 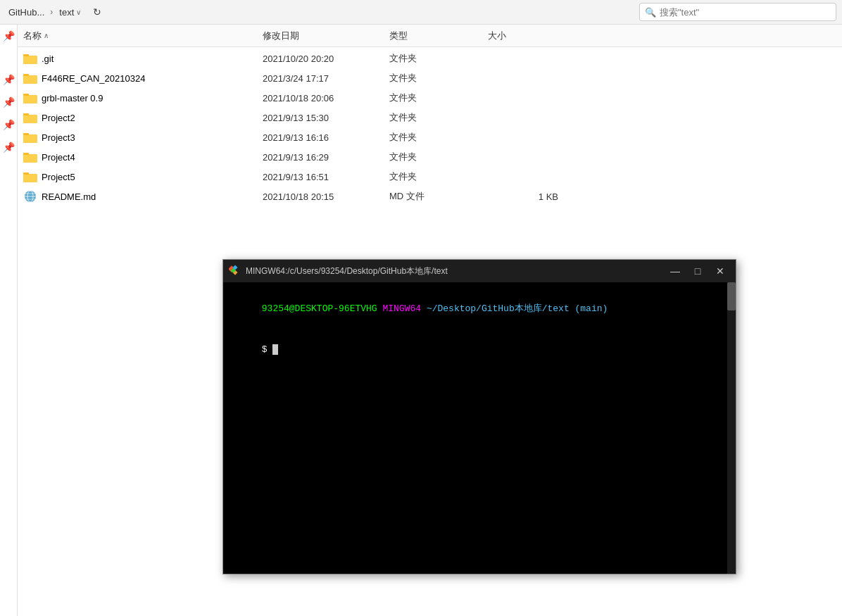 I want to click on table-row: .git 2021/10/20 20:20 文件夹, so click(x=429, y=58).